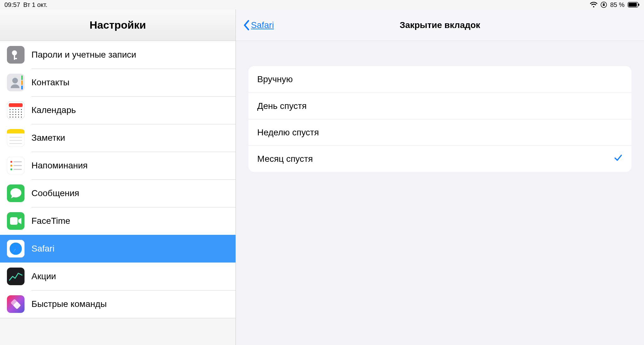 This screenshot has width=644, height=345. What do you see at coordinates (118, 276) in the screenshot?
I see `sidebar-item-stocks: Акции` at bounding box center [118, 276].